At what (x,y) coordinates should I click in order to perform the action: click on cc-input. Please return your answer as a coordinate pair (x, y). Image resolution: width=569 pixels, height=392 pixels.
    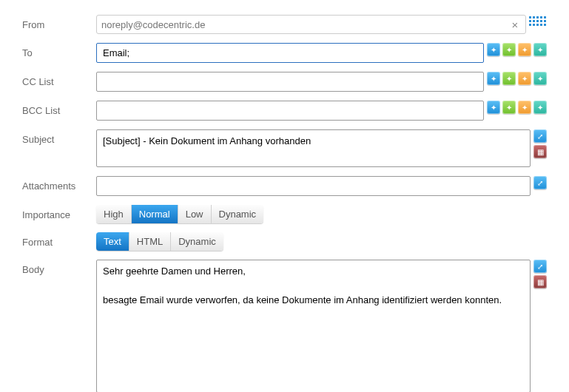
    Looking at the image, I should click on (290, 81).